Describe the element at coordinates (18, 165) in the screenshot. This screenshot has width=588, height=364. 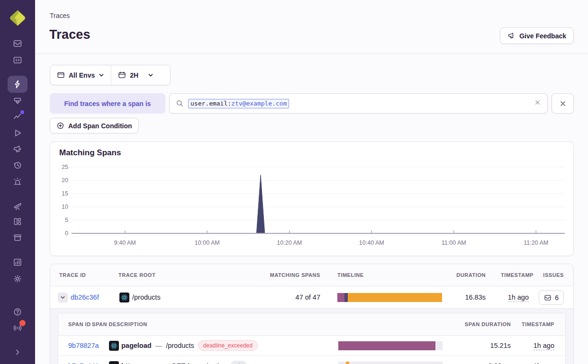
I see `sidebar-item-history` at that location.